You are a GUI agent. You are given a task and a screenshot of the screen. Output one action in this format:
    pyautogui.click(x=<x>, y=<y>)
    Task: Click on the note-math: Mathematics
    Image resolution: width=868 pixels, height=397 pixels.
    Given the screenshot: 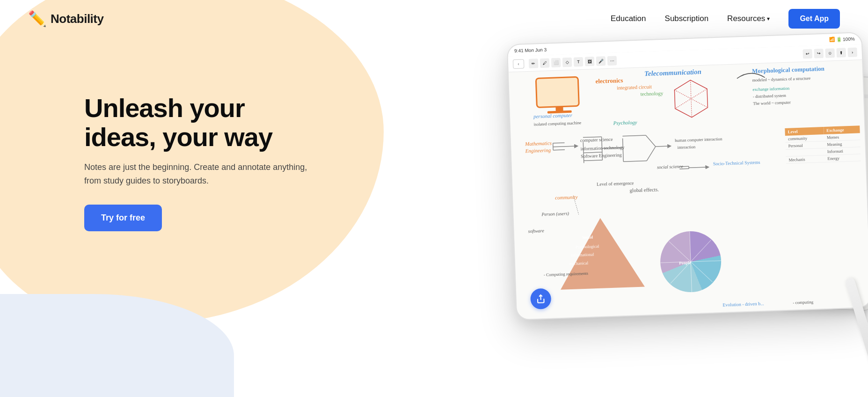 What is the action you would take?
    pyautogui.click(x=538, y=143)
    